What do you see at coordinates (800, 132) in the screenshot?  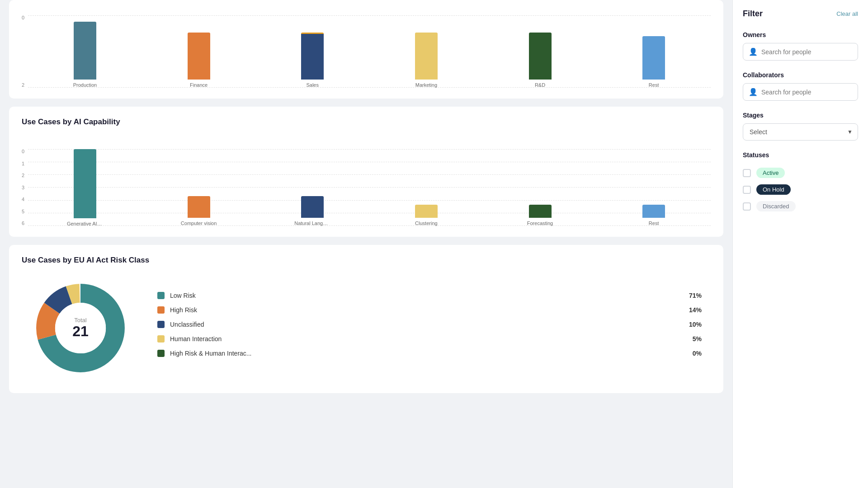 I see `stages-select: Select Stage 1 Stage 2` at bounding box center [800, 132].